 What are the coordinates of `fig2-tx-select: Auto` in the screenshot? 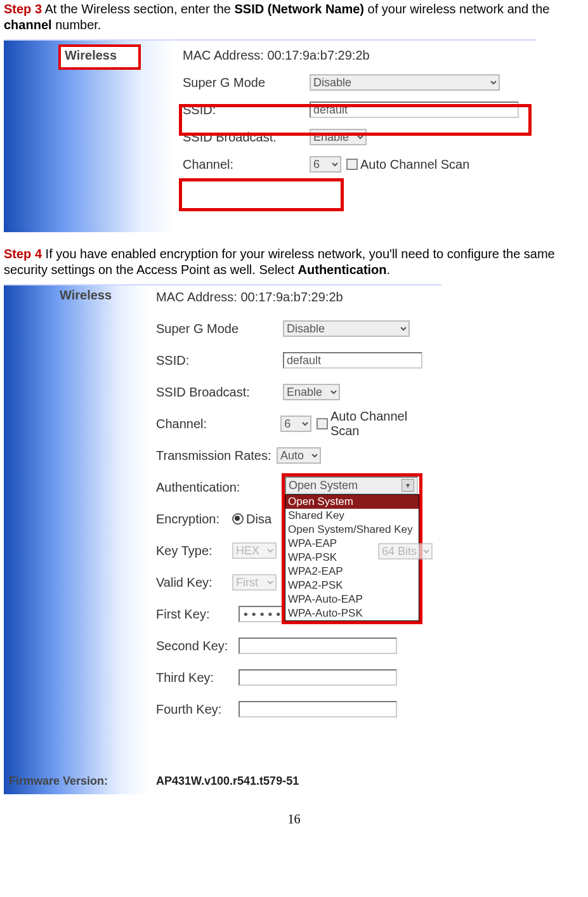 It's located at (299, 455).